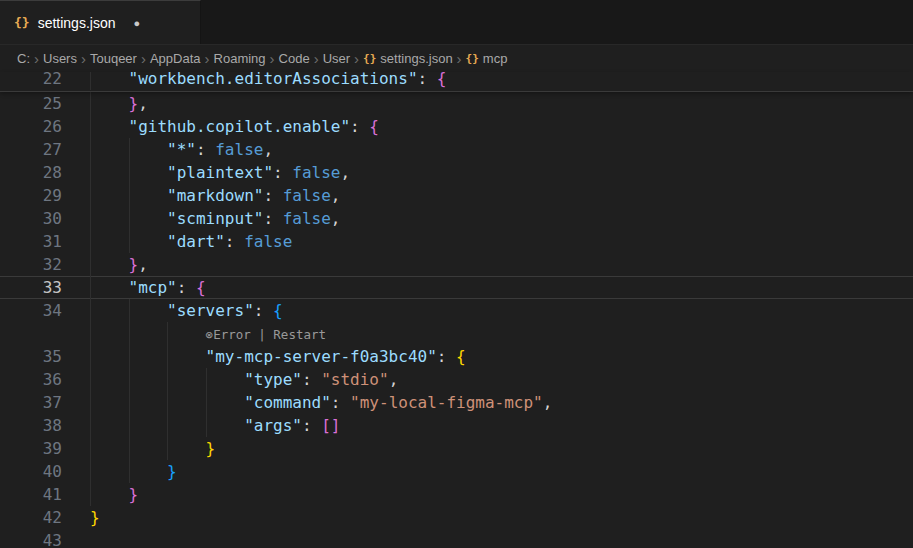 The height and width of the screenshot is (548, 913). Describe the element at coordinates (408, 58) in the screenshot. I see `breadcrumb-item-settings-json: {}settings.json` at that location.